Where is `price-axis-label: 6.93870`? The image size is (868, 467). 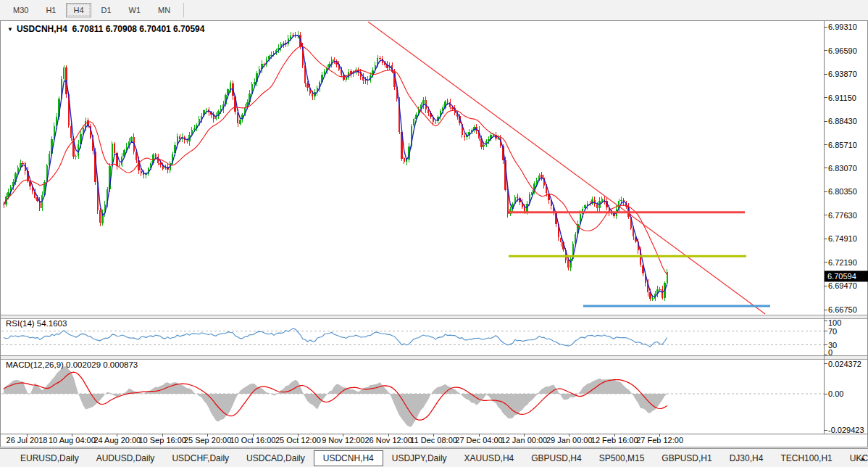 price-axis-label: 6.93870 is located at coordinates (843, 74).